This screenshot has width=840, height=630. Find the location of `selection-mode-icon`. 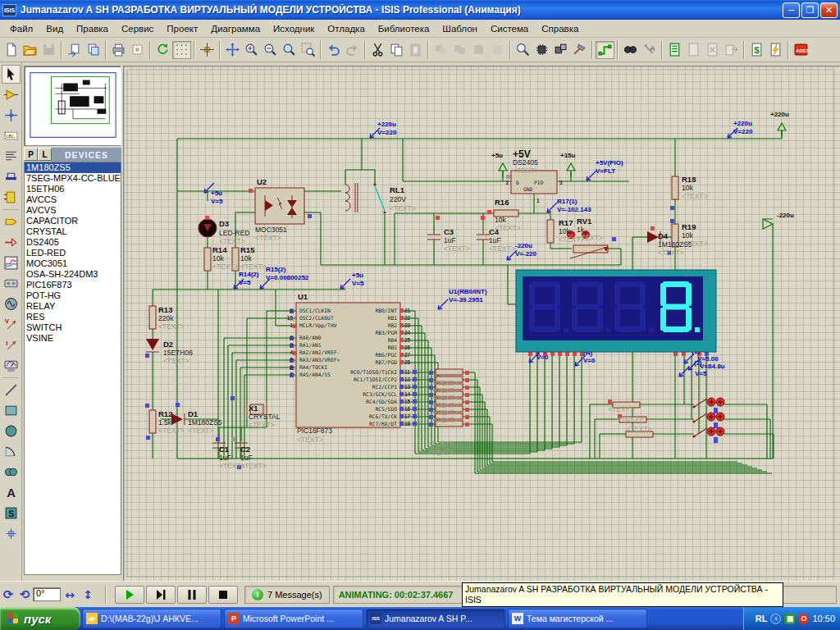

selection-mode-icon is located at coordinates (11, 74).